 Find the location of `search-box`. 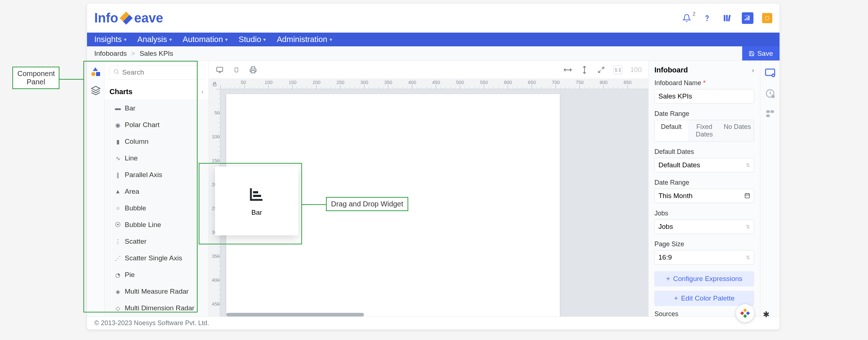

search-box is located at coordinates (157, 72).